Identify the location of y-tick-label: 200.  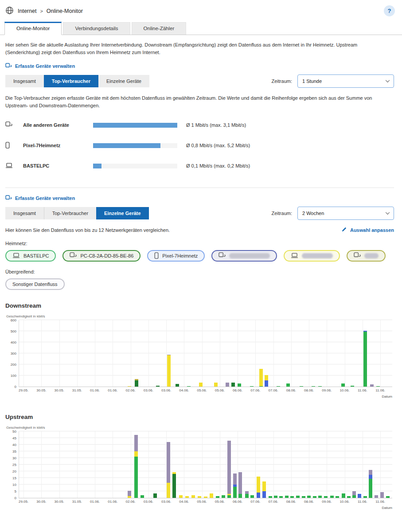
(11, 364).